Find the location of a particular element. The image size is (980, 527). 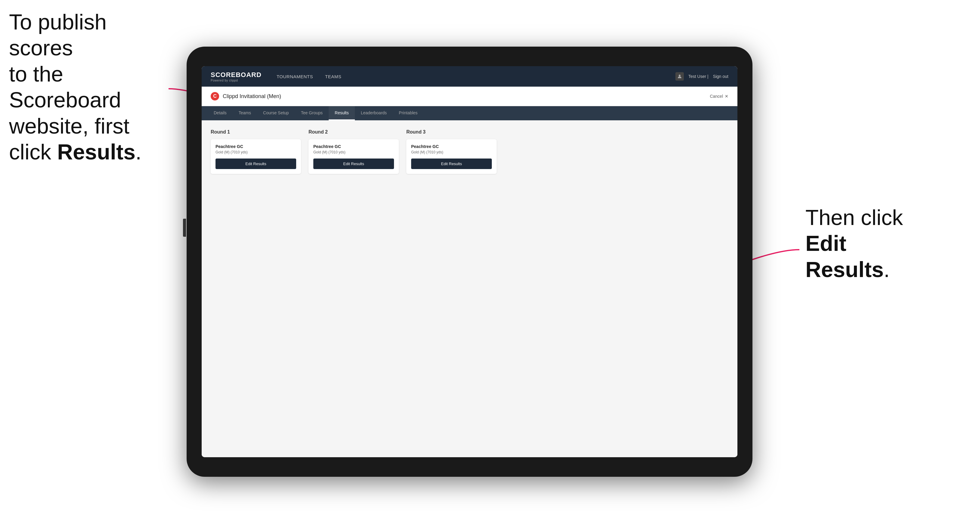

tab-printables: Printables is located at coordinates (408, 113).